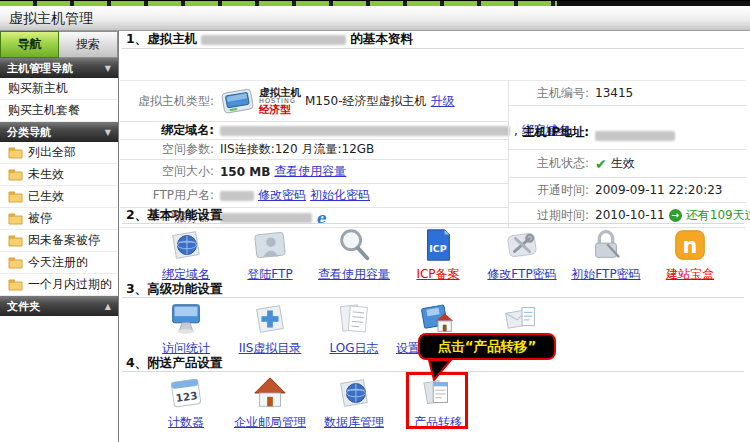  Describe the element at coordinates (174, 216) in the screenshot. I see `section2-title: 2、基本功能设置` at that location.